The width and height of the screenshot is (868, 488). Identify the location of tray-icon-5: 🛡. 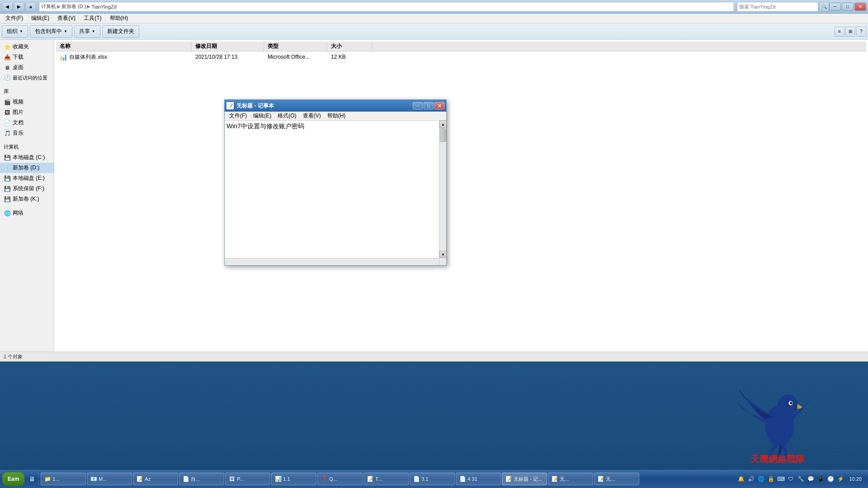
(791, 479).